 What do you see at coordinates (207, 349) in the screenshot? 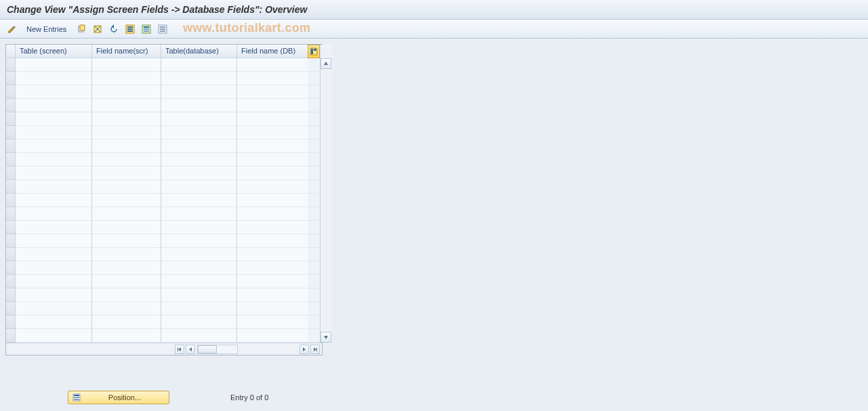
I see `scroll-thumb` at bounding box center [207, 349].